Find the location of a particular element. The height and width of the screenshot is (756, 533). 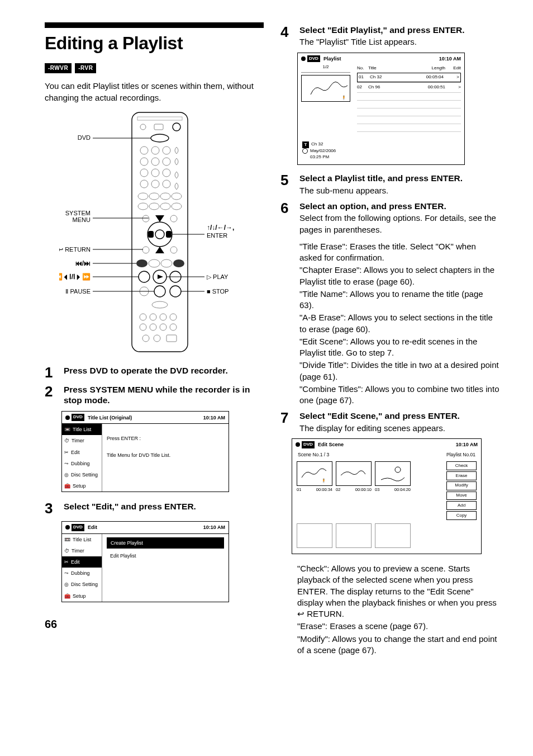

step-number: 6 is located at coordinates (287, 303).